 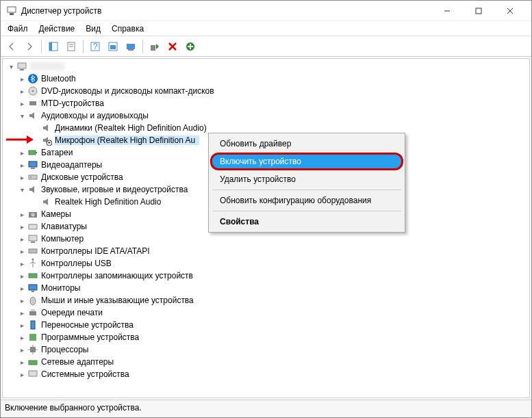 I want to click on uninstall-button, so click(x=173, y=47).